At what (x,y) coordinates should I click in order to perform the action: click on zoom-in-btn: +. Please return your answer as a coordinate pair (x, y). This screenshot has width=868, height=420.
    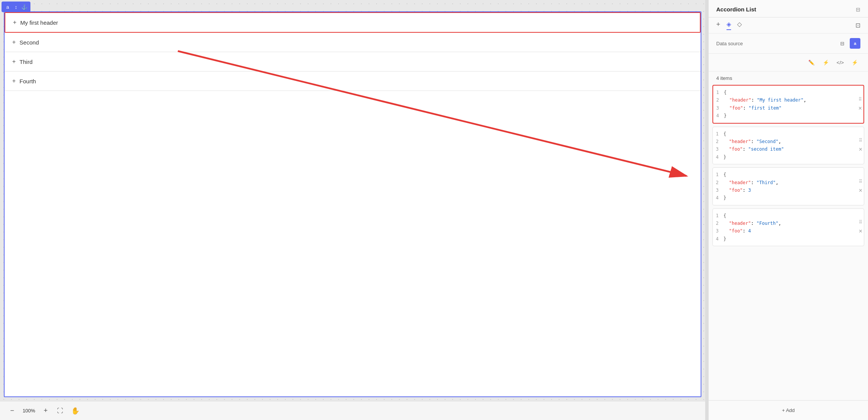
    Looking at the image, I should click on (46, 411).